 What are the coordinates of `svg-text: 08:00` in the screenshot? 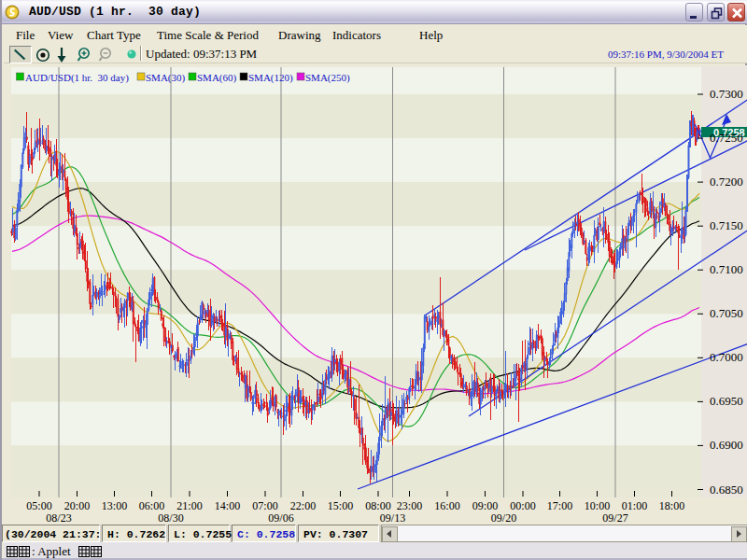 It's located at (377, 506).